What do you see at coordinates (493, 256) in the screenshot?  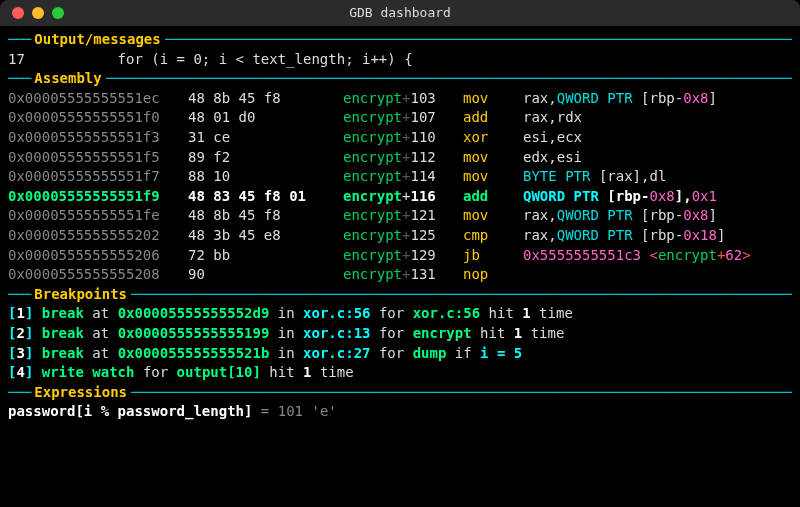 I see `asm-mnemonic: jb` at bounding box center [493, 256].